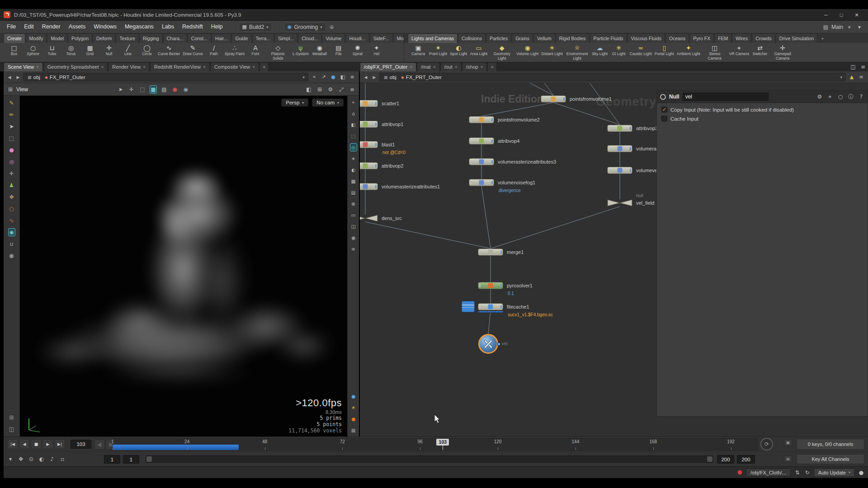 The width and height of the screenshot is (868, 488). I want to click on grooming-selector: ◉ Grooming ▾, so click(305, 27).